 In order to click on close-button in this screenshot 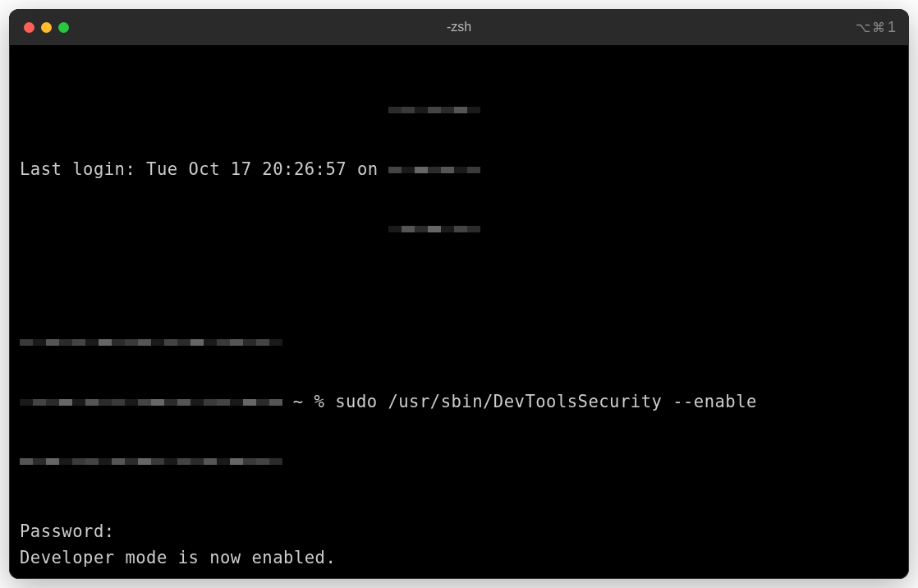, I will do `click(30, 28)`.